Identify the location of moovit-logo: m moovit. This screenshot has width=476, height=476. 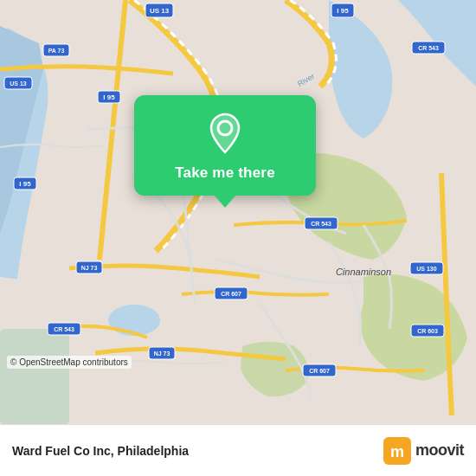
(424, 451).